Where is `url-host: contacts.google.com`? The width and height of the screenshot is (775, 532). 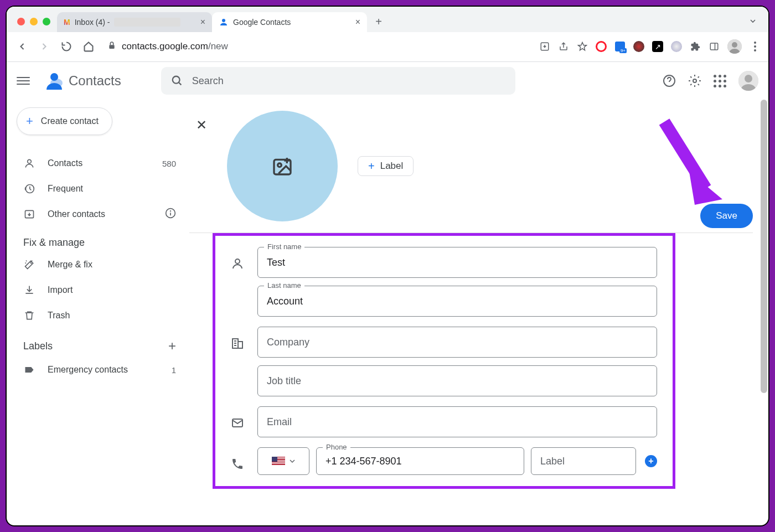 url-host: contacts.google.com is located at coordinates (165, 47).